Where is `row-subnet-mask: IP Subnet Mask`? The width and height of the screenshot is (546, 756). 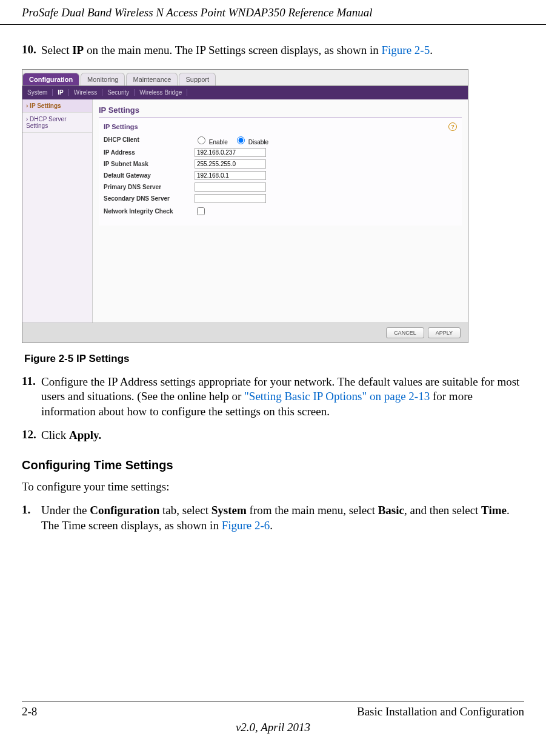 row-subnet-mask: IP Subnet Mask is located at coordinates (280, 164).